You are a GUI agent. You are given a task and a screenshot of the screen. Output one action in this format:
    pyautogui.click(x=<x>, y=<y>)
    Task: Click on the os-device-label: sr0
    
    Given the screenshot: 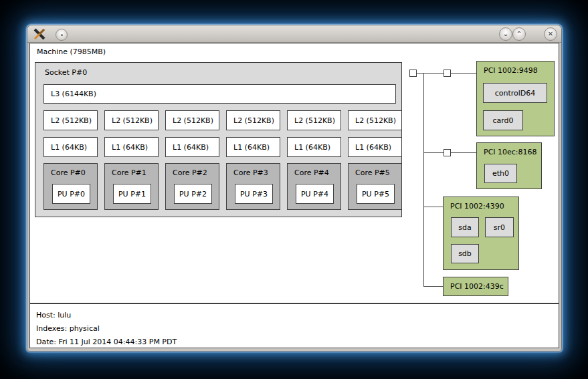 What is the action you would take?
    pyautogui.click(x=499, y=227)
    